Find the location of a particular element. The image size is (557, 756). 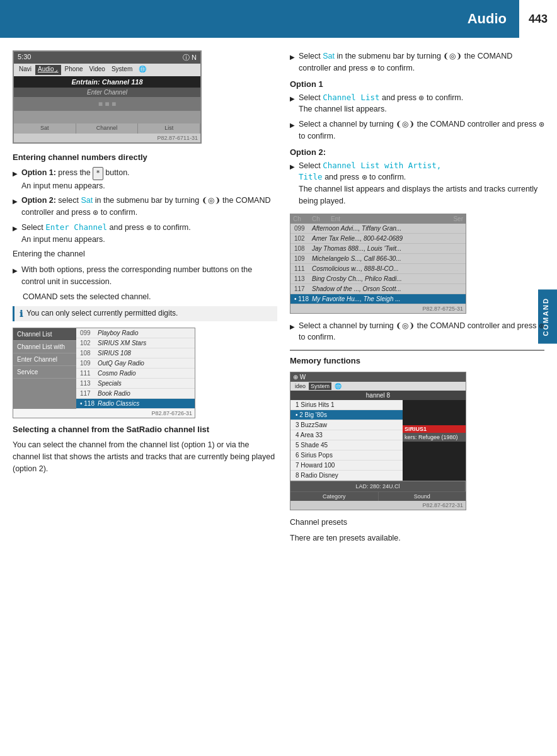

both-options-content: With both options, press the correspondi… is located at coordinates (149, 276).